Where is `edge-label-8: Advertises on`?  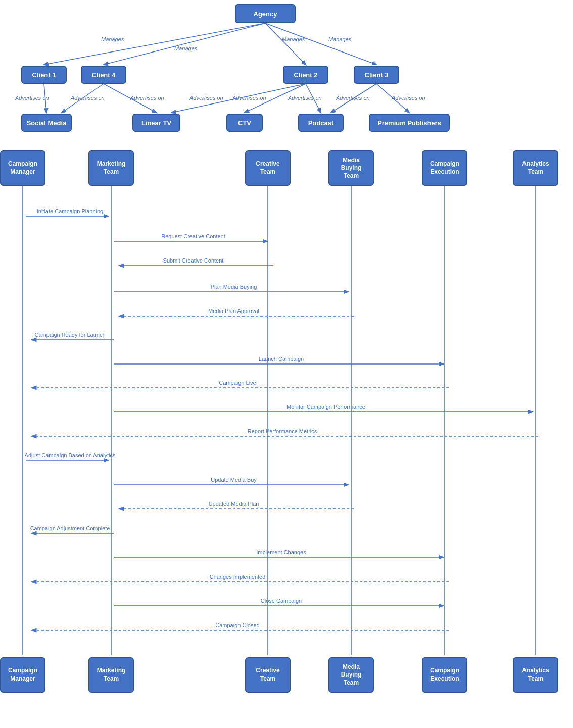 edge-label-8: Advertises on is located at coordinates (250, 98).